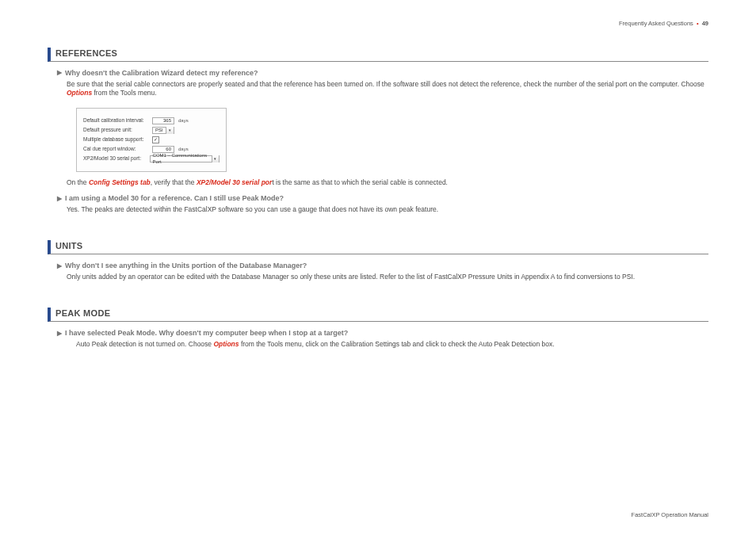 This screenshot has width=756, height=535. Describe the element at coordinates (144, 344) in the screenshot. I see `answer-text: Auto Peak detection is not turned on. Ch…` at that location.